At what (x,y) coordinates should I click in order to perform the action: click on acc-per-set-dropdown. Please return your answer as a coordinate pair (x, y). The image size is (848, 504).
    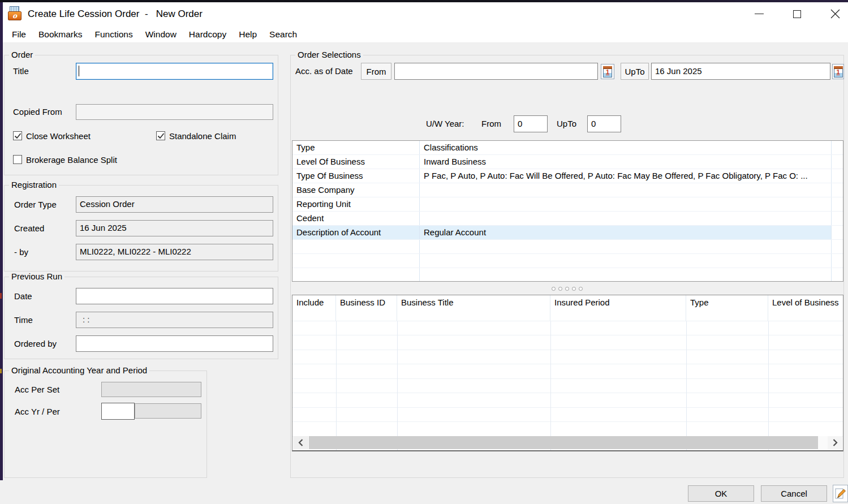
    Looking at the image, I should click on (152, 389).